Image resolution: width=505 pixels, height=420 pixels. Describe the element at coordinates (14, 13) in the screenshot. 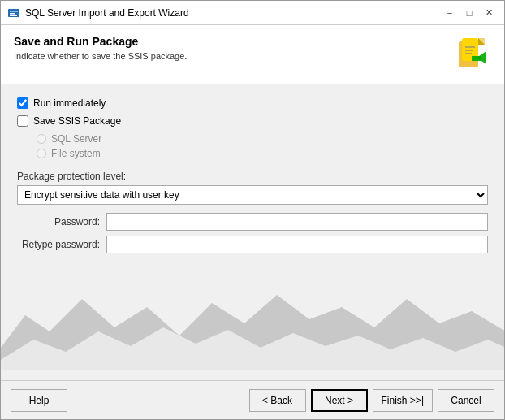

I see `app-icon` at that location.